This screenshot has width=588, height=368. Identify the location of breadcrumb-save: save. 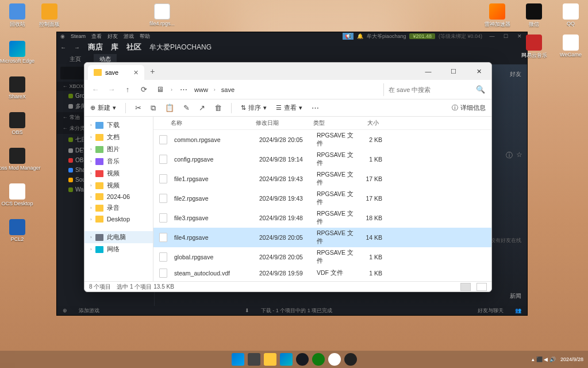
(228, 90).